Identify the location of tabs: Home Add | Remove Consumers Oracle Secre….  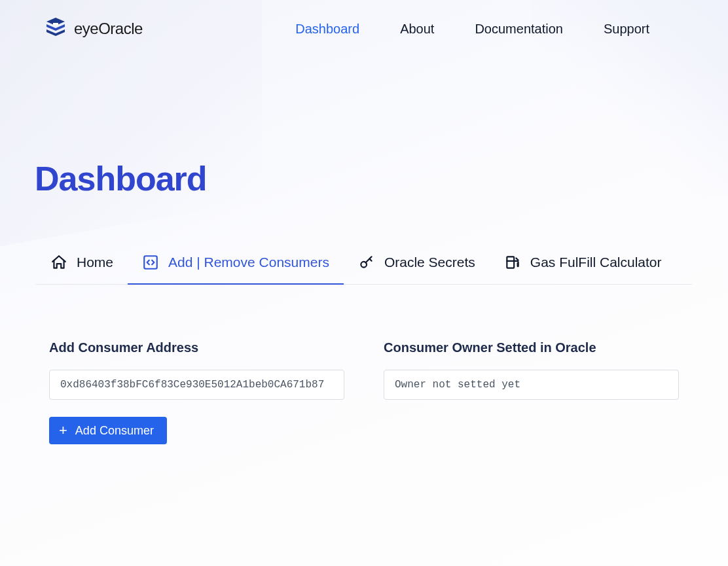
(364, 270).